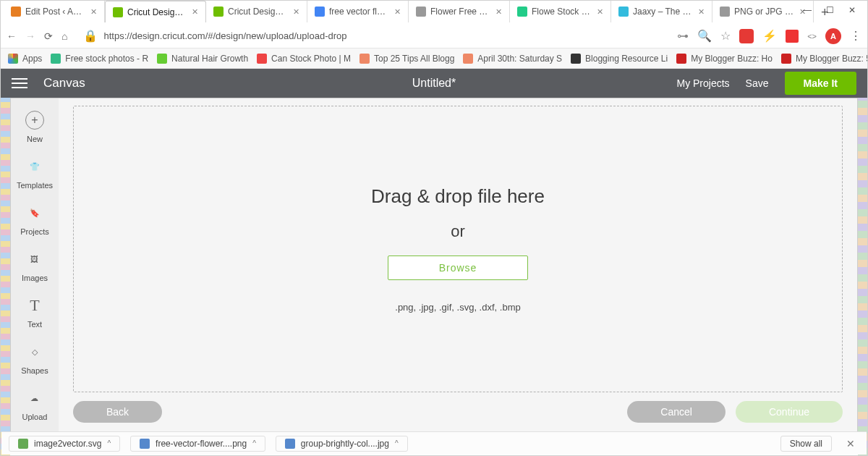 The image size is (868, 456). I want to click on tool-shapes: ◇Shapes, so click(35, 358).